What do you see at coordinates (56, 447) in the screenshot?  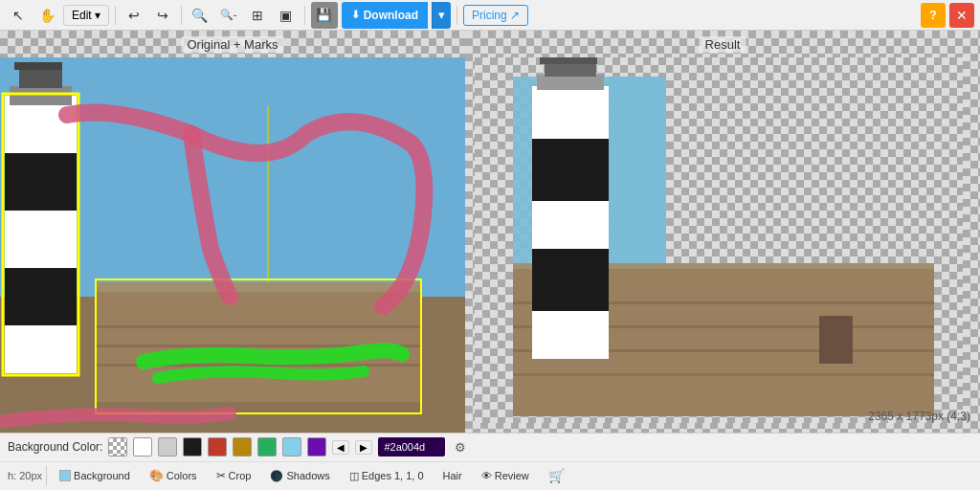 I see `background-color-label: Background Color:` at bounding box center [56, 447].